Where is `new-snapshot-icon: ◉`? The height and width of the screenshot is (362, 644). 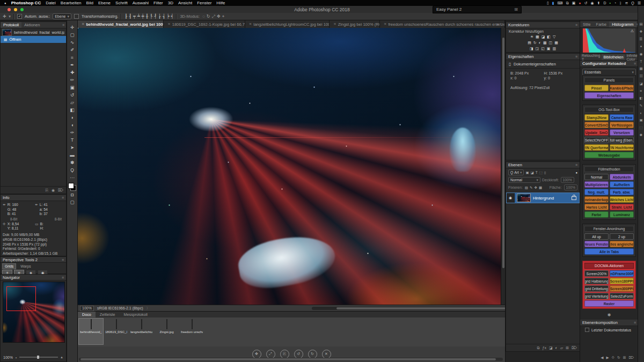 new-snapshot-icon: ◉ is located at coordinates (53, 190).